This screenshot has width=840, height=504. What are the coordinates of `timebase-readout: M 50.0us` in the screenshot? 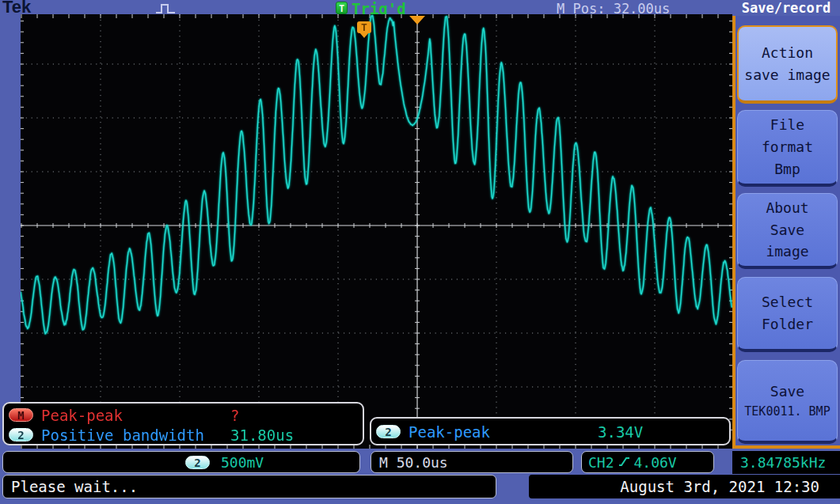 It's located at (472, 462).